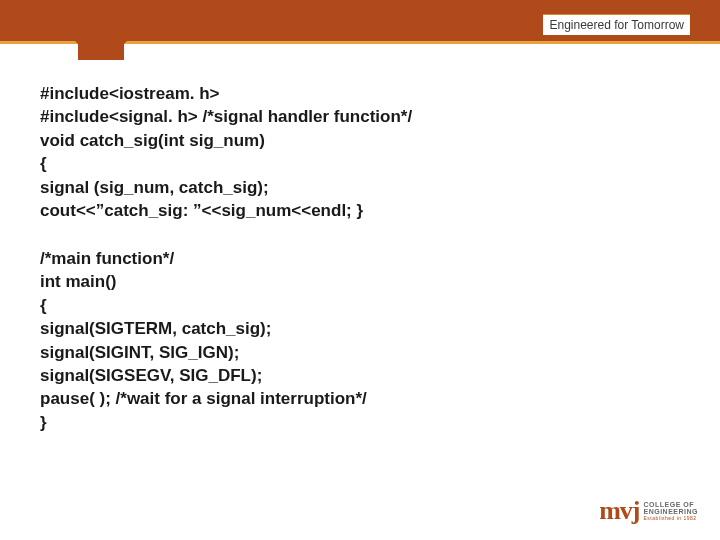  What do you see at coordinates (619, 511) in the screenshot?
I see `logo-mark: mvj` at bounding box center [619, 511].